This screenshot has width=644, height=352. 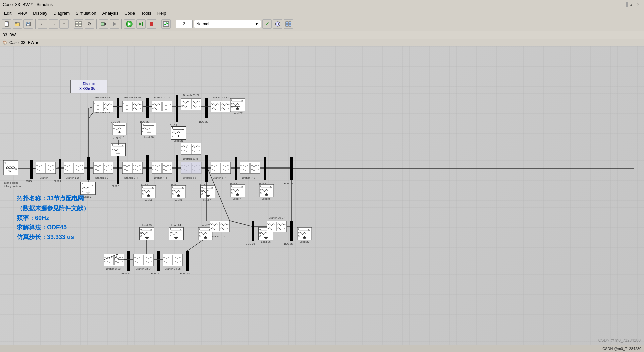 I want to click on tab-bar: 33_BW, so click(x=322, y=35).